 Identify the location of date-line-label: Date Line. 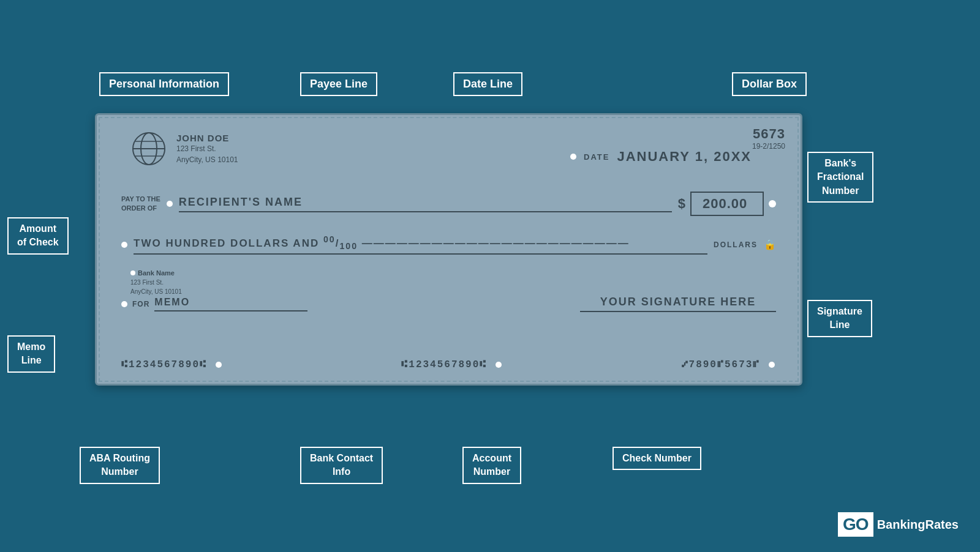
(488, 84).